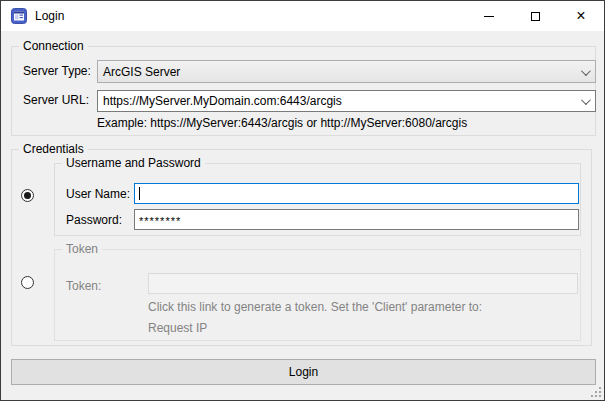 The width and height of the screenshot is (605, 401). I want to click on server-url-label: Server URL:, so click(56, 100).